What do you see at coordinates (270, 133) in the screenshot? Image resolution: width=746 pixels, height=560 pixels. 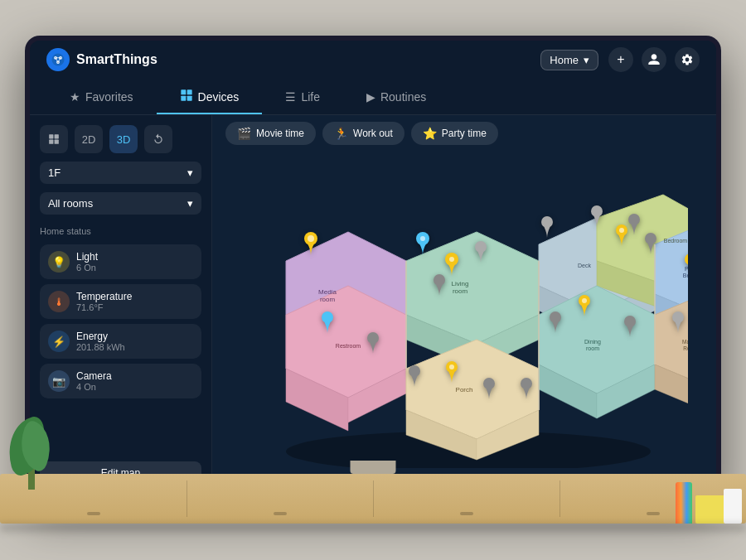 I see `scene-movie: 🎬 Movie time` at bounding box center [270, 133].